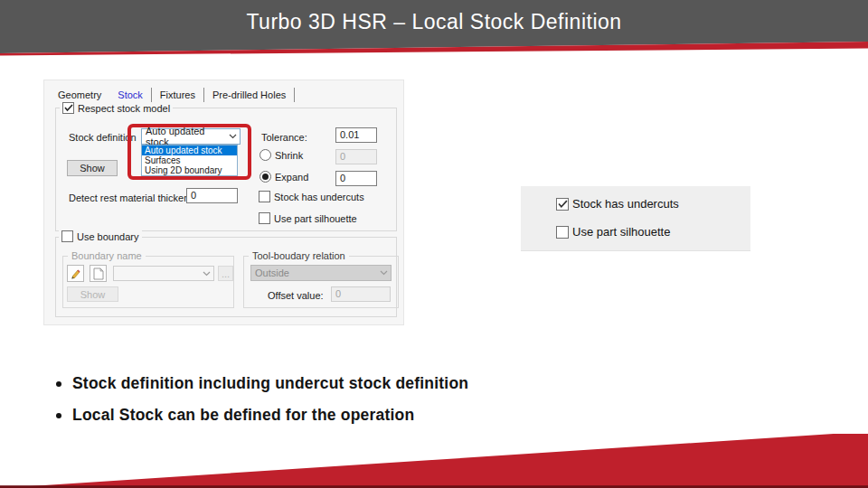 The image size is (868, 488). What do you see at coordinates (434, 22) in the screenshot?
I see `page-title: Turbo 3D HSR – Local Stock Definition` at bounding box center [434, 22].